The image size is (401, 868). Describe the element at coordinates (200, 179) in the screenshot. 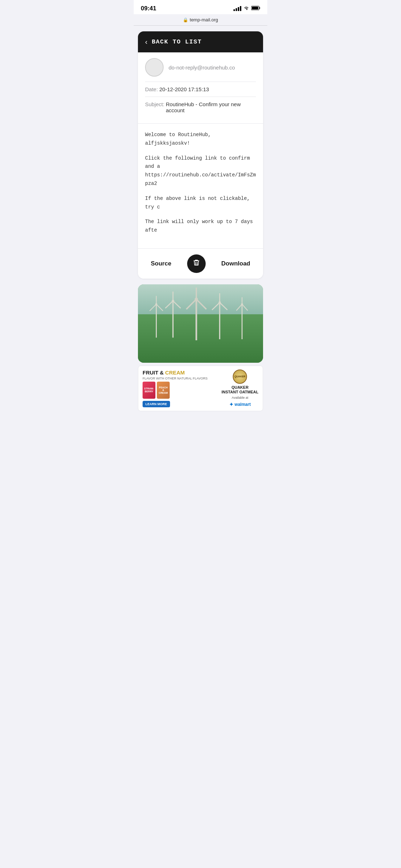

I see `email-activation-link: https://routinehub.co/activate/ImFsZmpza…` at that location.